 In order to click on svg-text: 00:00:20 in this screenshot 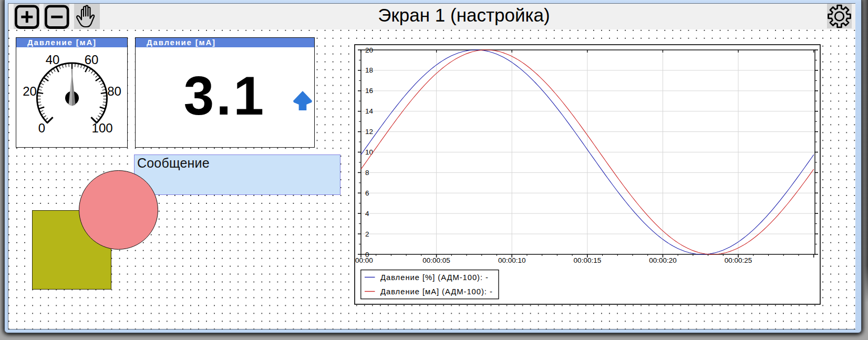, I will do `click(663, 261)`.